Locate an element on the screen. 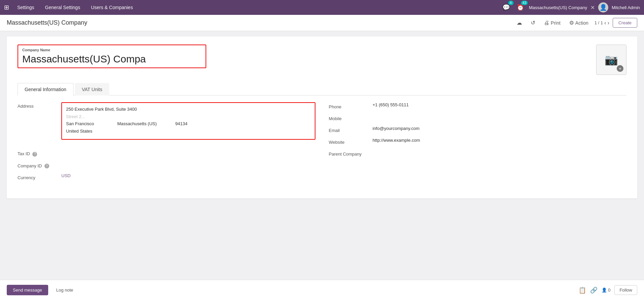 The width and height of the screenshot is (644, 300). companyid-label: Company ID ? is located at coordinates (39, 165).